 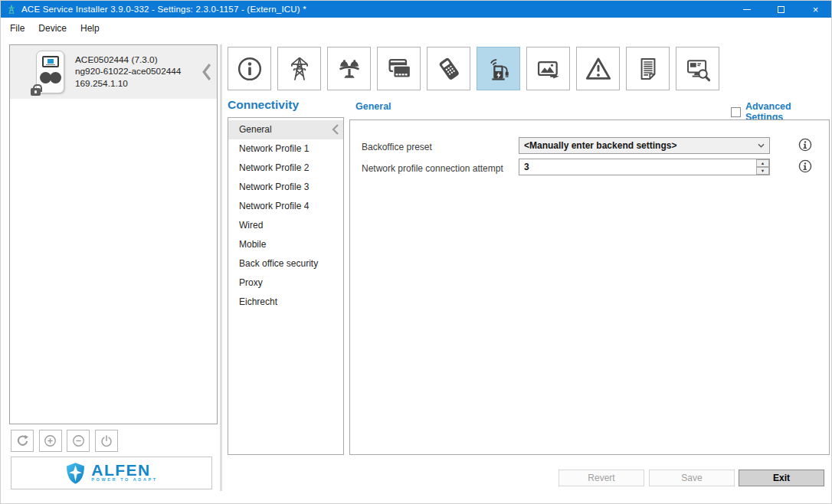 I want to click on minimize-button, so click(x=746, y=9).